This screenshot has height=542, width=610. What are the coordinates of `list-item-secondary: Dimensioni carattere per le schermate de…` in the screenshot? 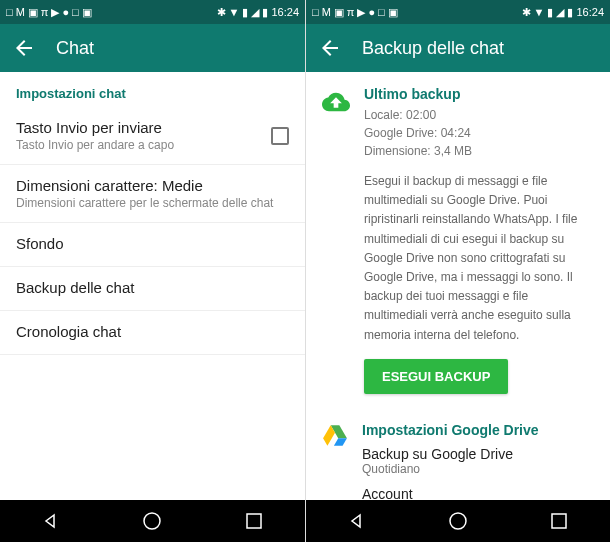 It's located at (152, 203).